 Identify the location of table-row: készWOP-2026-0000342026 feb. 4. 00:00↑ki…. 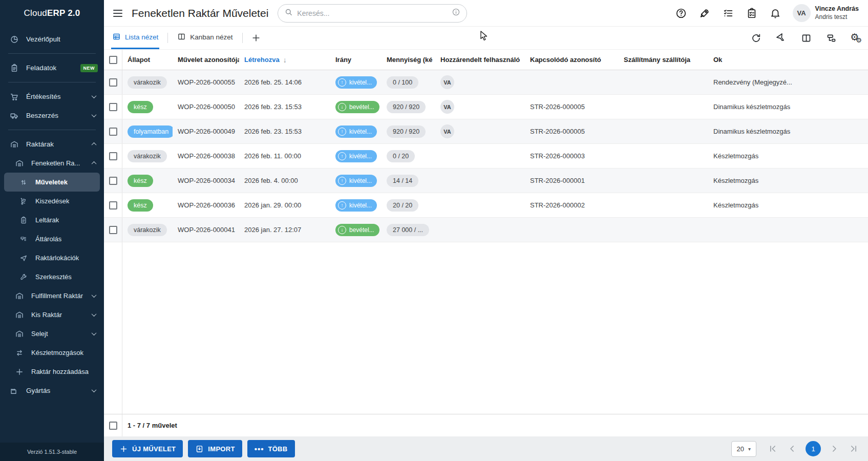
(486, 181).